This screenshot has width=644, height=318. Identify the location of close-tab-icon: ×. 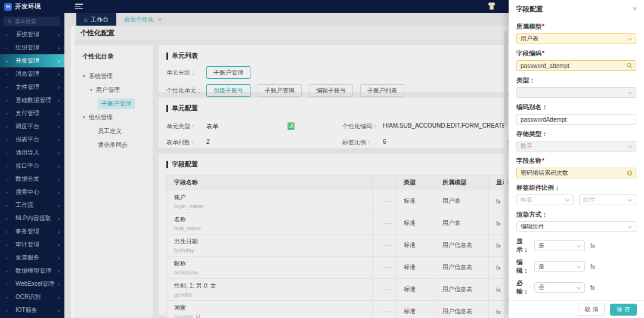
(160, 19).